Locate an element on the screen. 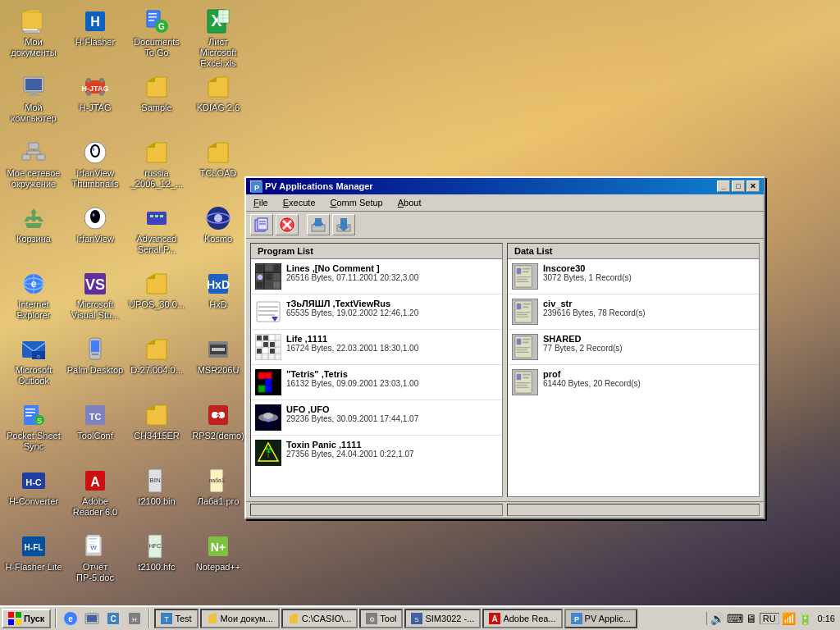  icon-tcload: TCLOAD is located at coordinates (218, 168).